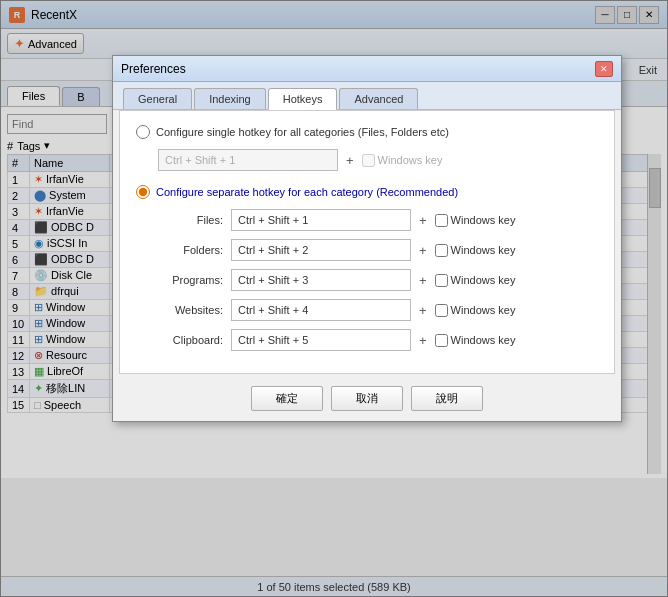 This screenshot has width=668, height=597. I want to click on programs-windows-label: Windows key, so click(484, 280).